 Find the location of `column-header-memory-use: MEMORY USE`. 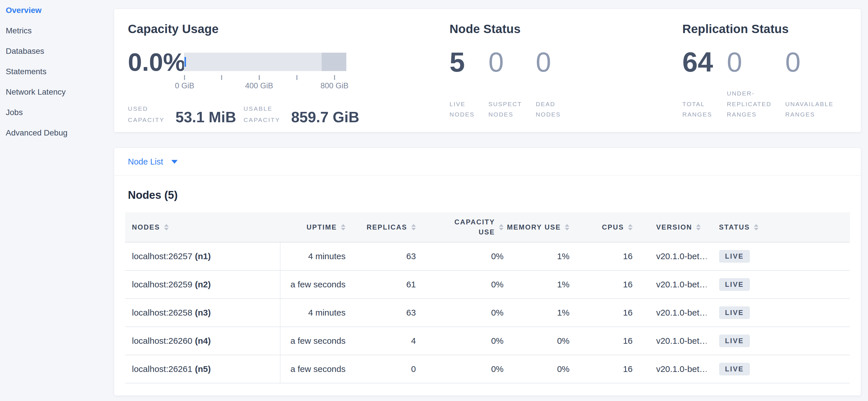

column-header-memory-use: MEMORY USE is located at coordinates (537, 227).